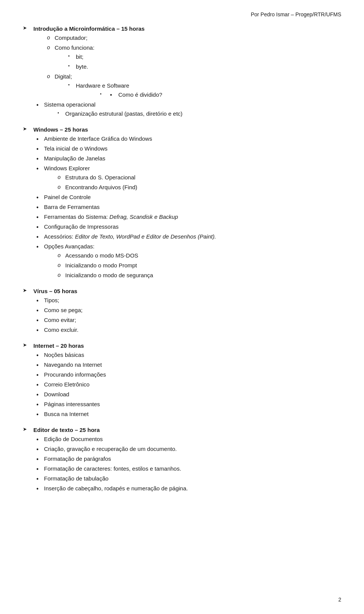 The image size is (364, 614). I want to click on item-seguranca: Inicializando o modo de segurança, so click(193, 275).